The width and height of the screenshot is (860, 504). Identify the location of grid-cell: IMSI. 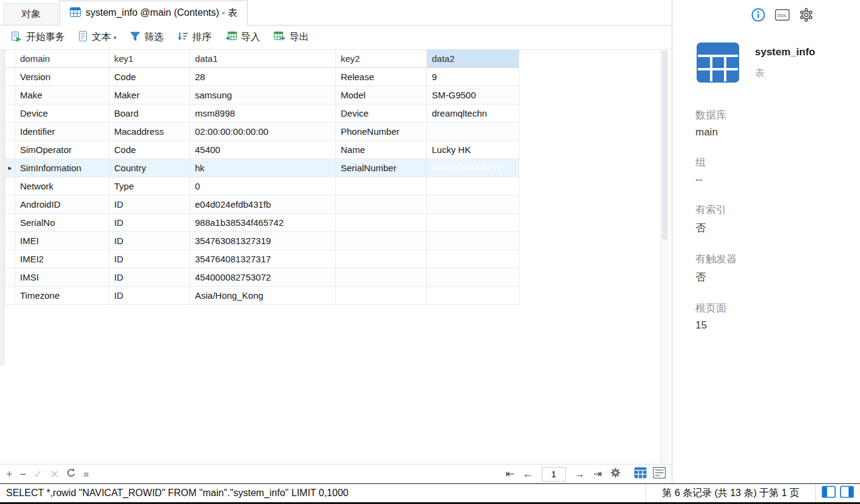
(62, 277).